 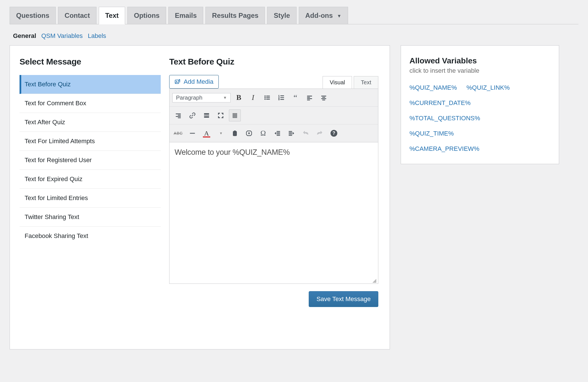 I want to click on editor-mode-visual: Visual, so click(x=337, y=82).